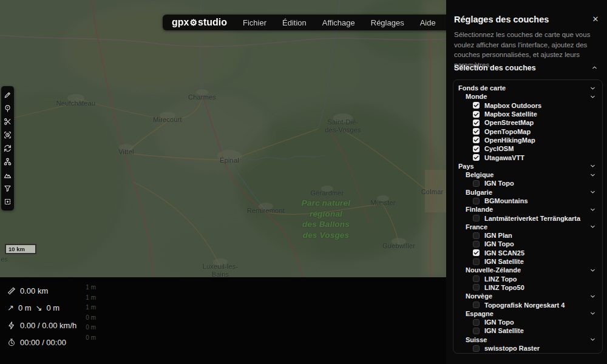 This screenshot has width=607, height=364. I want to click on layer-group-suisse: Suisse, so click(528, 340).